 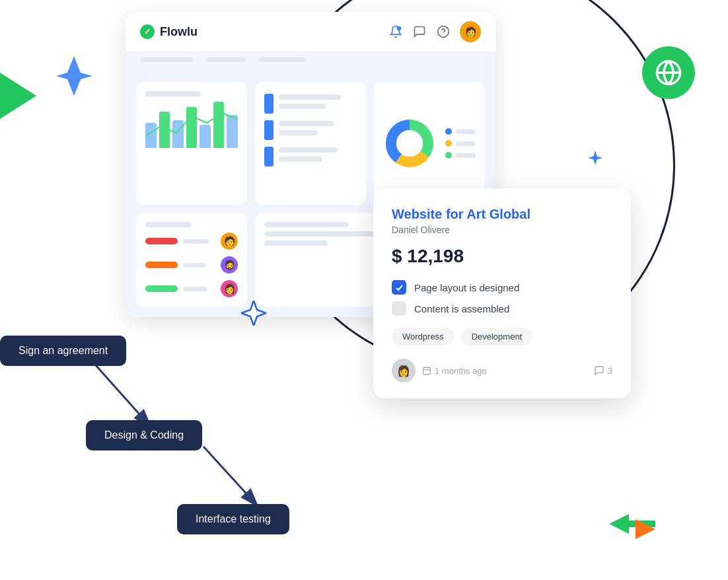 I want to click on checklist: Page layout is designed Content is assem…, so click(x=502, y=298).